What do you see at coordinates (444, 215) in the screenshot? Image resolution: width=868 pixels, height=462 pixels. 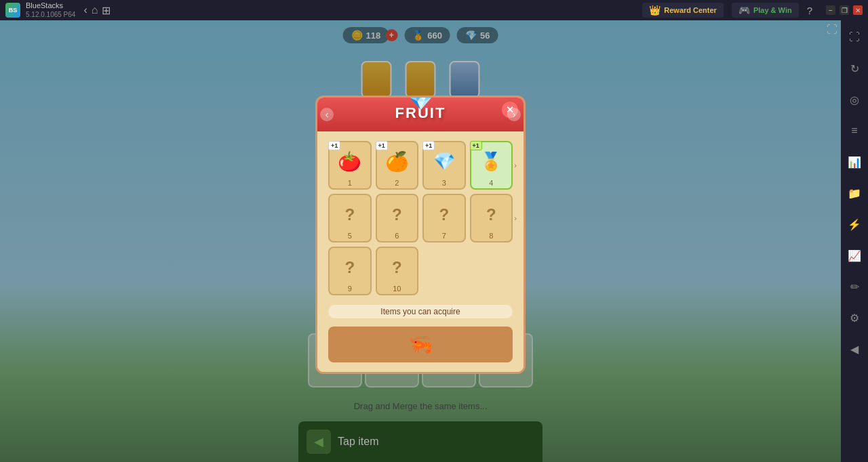 I see `item-7-icon-area: ?` at bounding box center [444, 215].